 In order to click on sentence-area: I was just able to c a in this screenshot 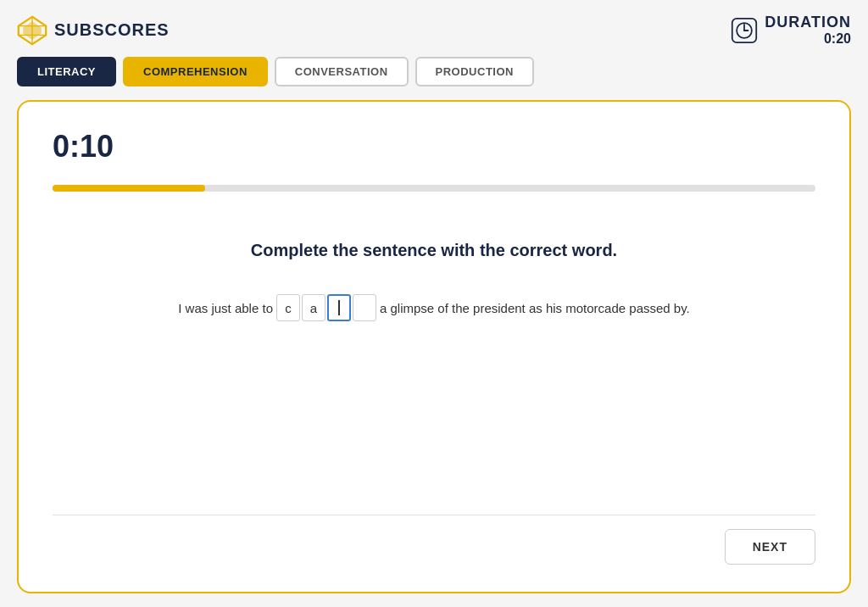, I will do `click(434, 308)`.